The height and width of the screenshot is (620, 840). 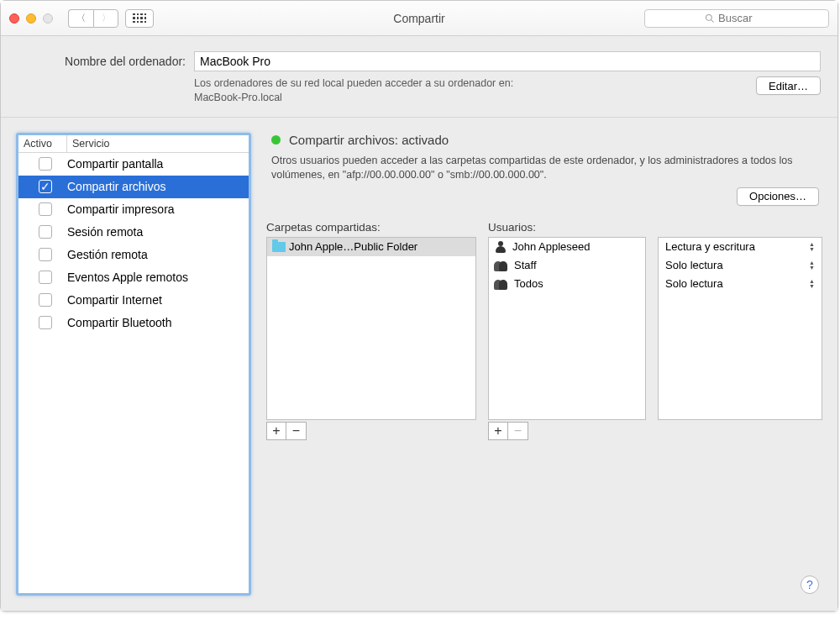 What do you see at coordinates (740, 328) in the screenshot?
I see `permissions-list: Lectura y escritura▲▼Solo lectura▲▼Solo …` at bounding box center [740, 328].